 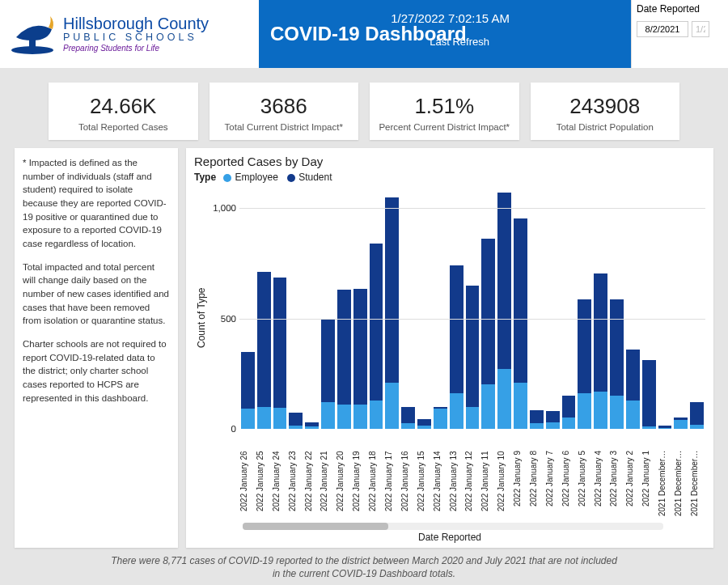 I want to click on chart-legend: Type Employee Student, so click(x=450, y=177).